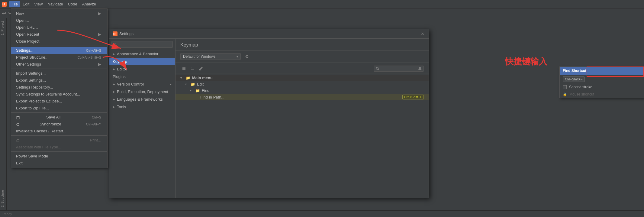  I want to click on nav-version-control: ▶ Version Control ●, so click(142, 84).